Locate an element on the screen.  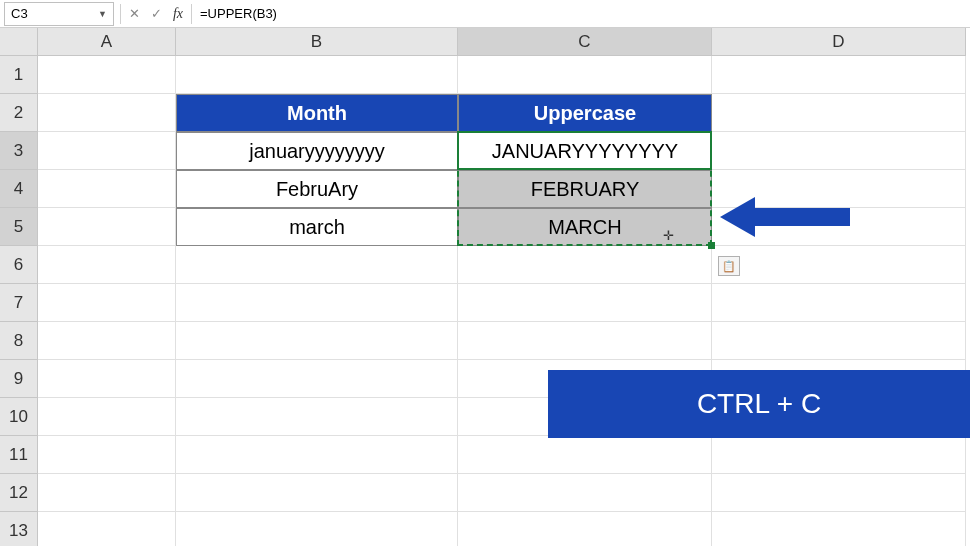
row-header-13: 13 is located at coordinates (19, 529).